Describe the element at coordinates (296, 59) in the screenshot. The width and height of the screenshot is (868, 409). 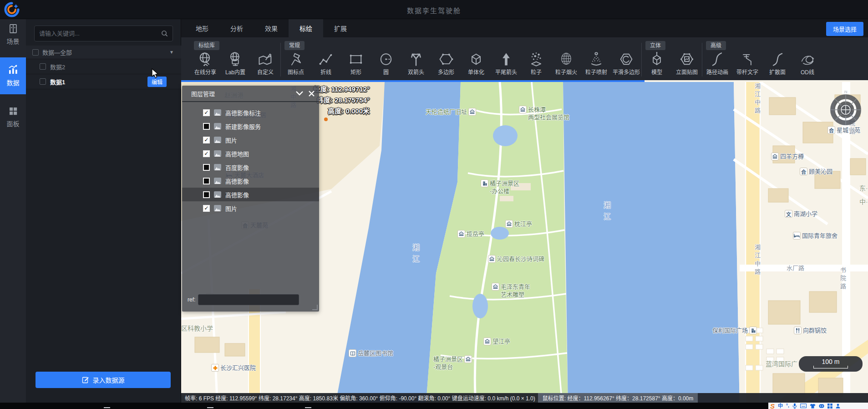
I see `pin-icon` at that location.